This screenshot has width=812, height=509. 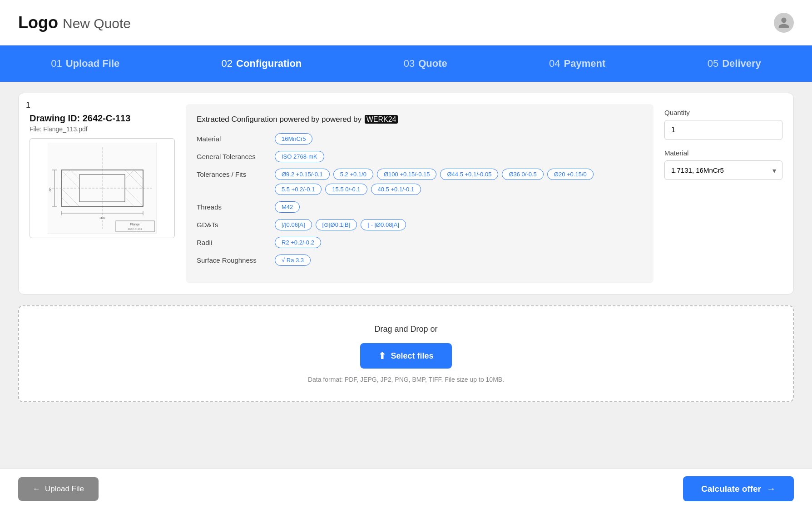 I want to click on drawing-svg: 100 80, so click(x=102, y=188).